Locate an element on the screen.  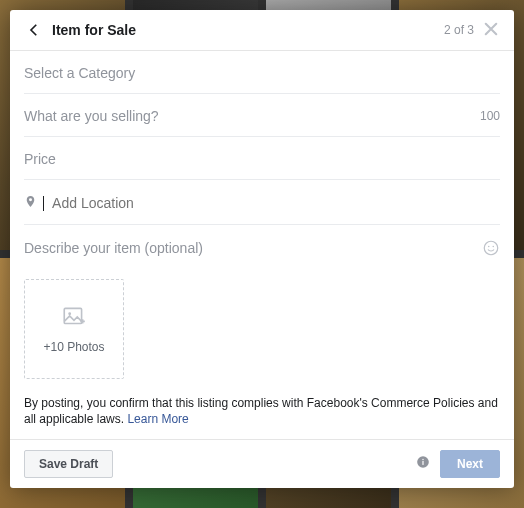
category-placeholder: Select a Category is located at coordinates (80, 73).